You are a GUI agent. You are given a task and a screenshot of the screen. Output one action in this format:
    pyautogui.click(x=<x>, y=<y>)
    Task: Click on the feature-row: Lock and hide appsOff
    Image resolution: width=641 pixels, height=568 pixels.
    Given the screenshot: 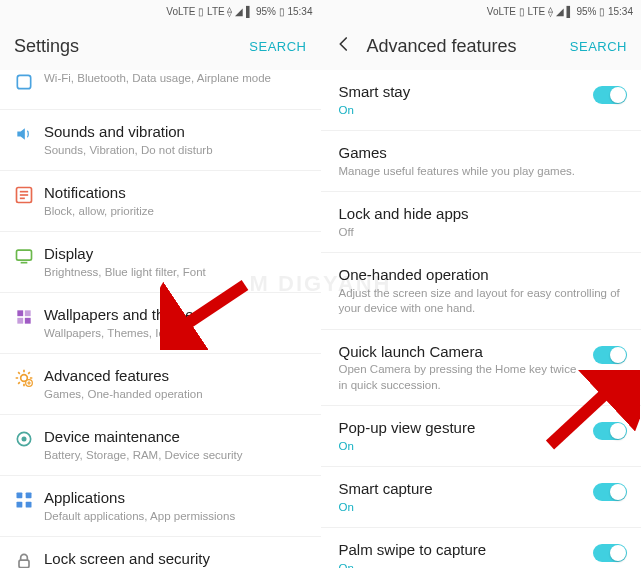 What is the action you would take?
    pyautogui.click(x=482, y=222)
    